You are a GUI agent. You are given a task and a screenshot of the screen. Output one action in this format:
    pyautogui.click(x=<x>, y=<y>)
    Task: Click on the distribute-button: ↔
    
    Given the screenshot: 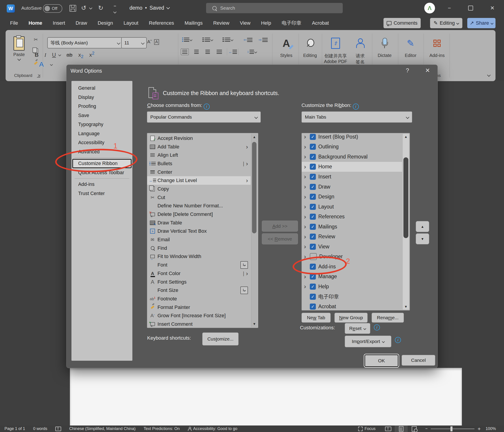 What is the action you would take?
    pyautogui.click(x=233, y=52)
    